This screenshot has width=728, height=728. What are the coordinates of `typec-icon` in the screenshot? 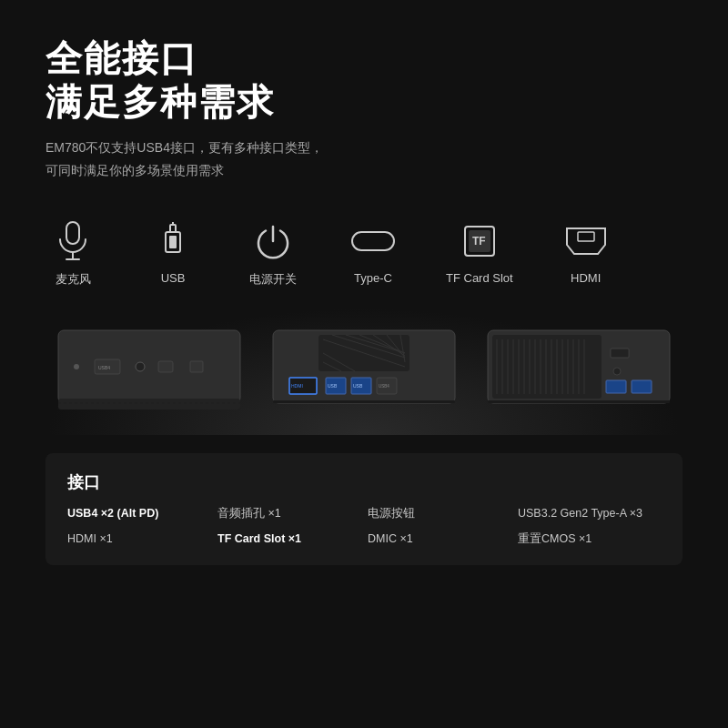 It's located at (373, 241).